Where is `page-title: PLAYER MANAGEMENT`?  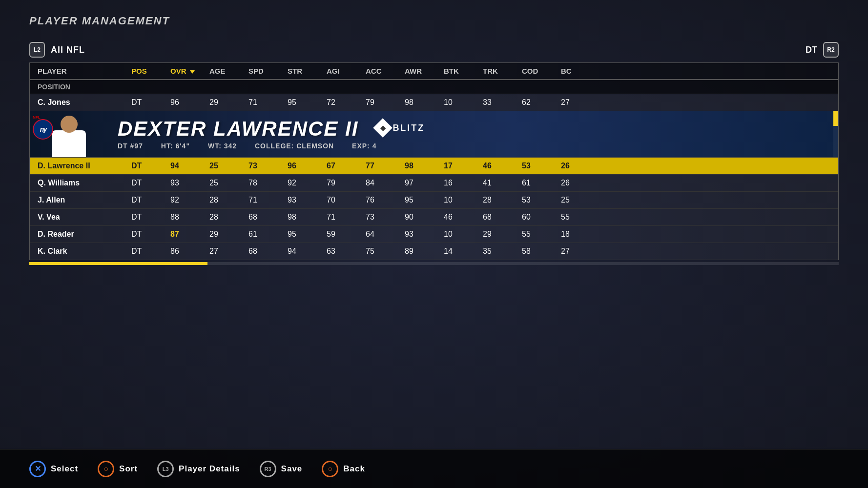 page-title: PLAYER MANAGEMENT is located at coordinates (434, 21).